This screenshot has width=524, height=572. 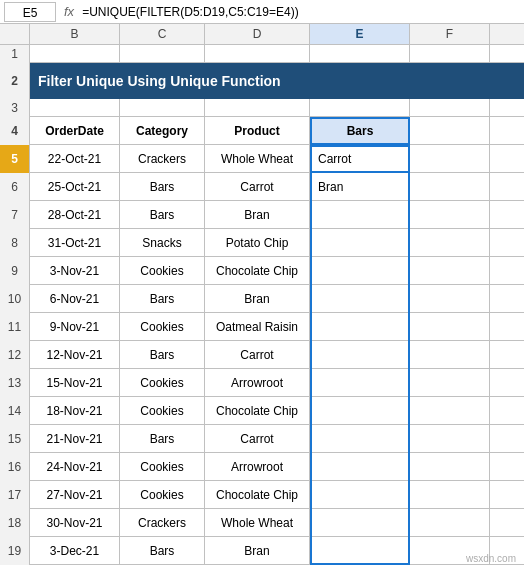 What do you see at coordinates (301, 12) in the screenshot?
I see `formula-input` at bounding box center [301, 12].